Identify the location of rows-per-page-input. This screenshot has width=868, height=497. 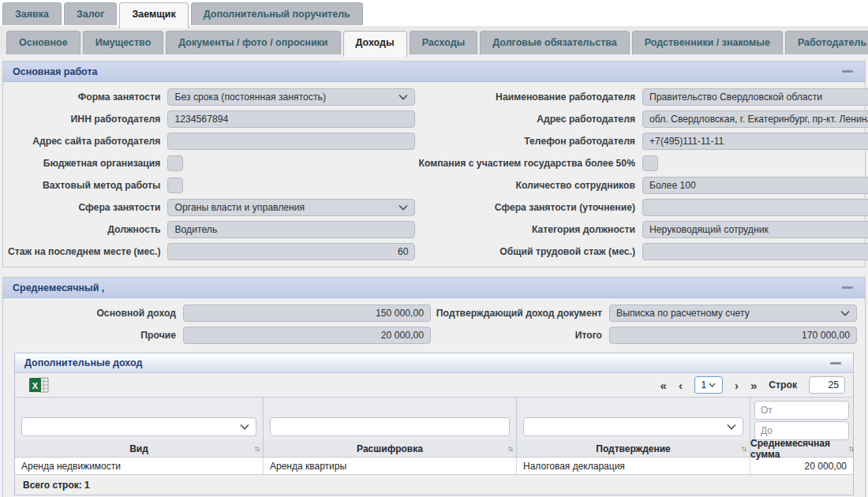
(827, 385).